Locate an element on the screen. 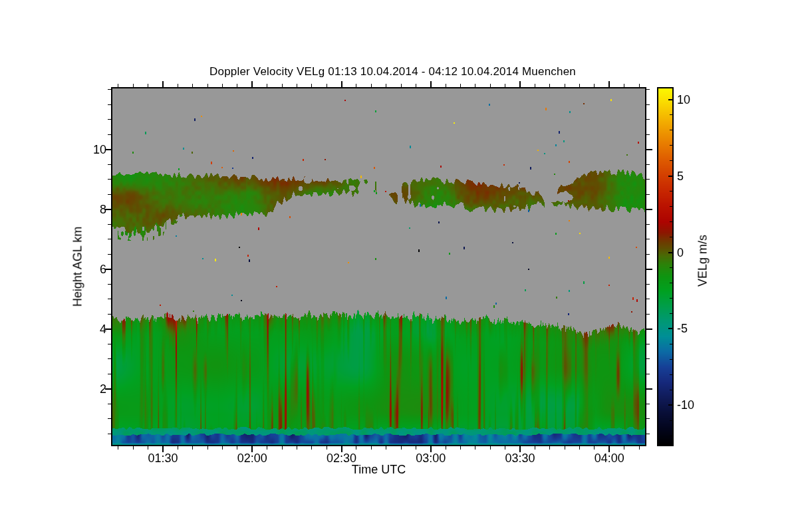 Image resolution: width=798 pixels, height=532 pixels. colorbar-tick-label: 5 is located at coordinates (680, 176).